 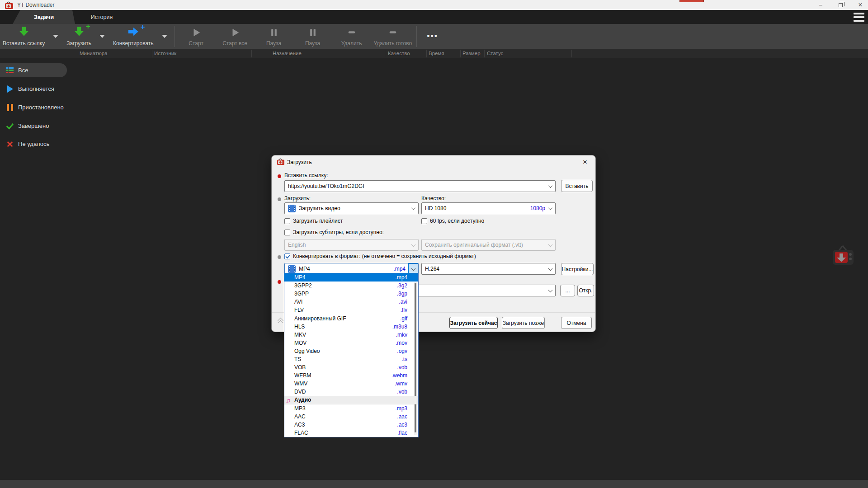 I want to click on format-option-name: TS, so click(x=348, y=359).